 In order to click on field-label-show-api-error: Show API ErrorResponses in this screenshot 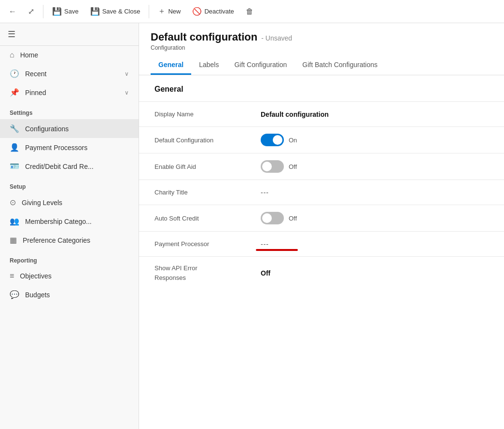, I will do `click(208, 273)`.